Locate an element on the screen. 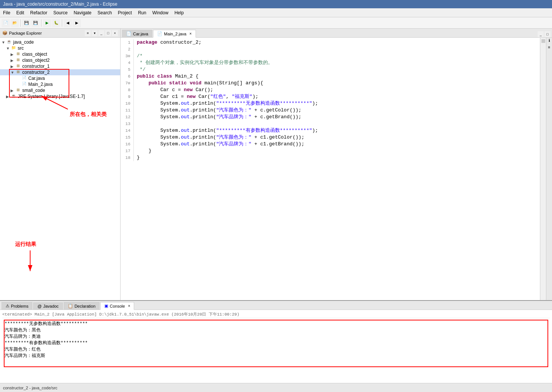 This screenshot has width=552, height=392. pe-min-btn: _ is located at coordinates (101, 33).